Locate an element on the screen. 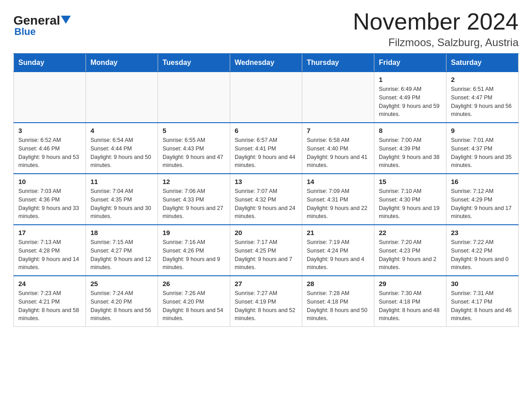 This screenshot has width=532, height=411. day-number: 27 is located at coordinates (266, 284).